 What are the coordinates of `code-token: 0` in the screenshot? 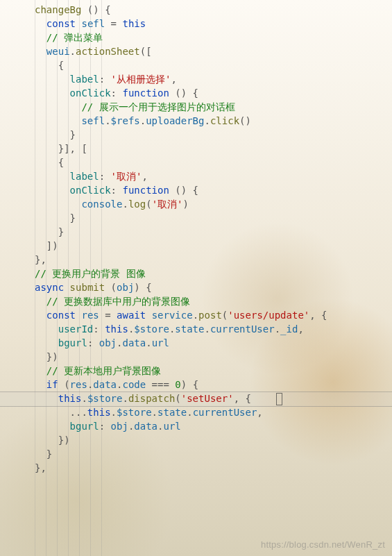 It's located at (178, 385).